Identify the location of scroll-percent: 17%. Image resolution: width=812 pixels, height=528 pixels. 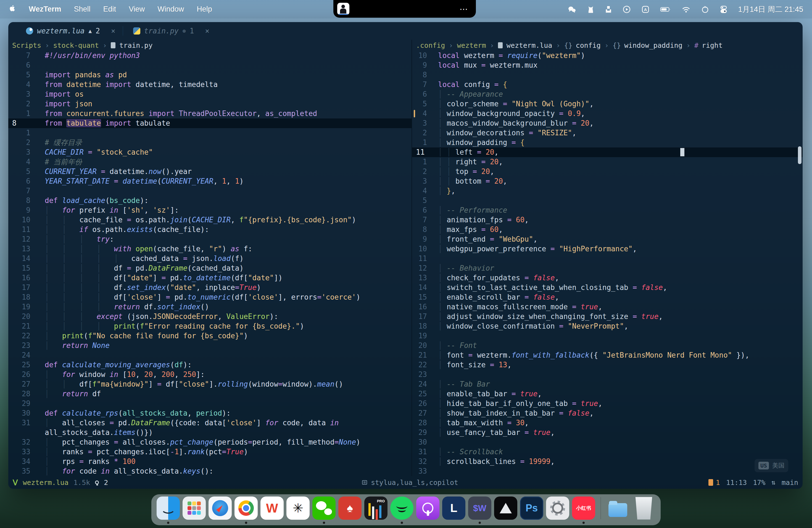
(759, 483).